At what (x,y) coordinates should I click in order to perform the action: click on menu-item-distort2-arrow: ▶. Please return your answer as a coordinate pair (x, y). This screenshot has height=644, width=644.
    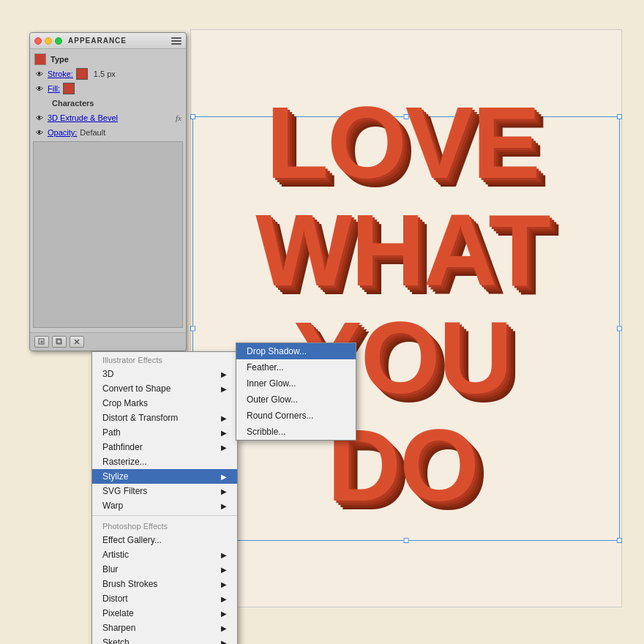
    Looking at the image, I should click on (224, 599).